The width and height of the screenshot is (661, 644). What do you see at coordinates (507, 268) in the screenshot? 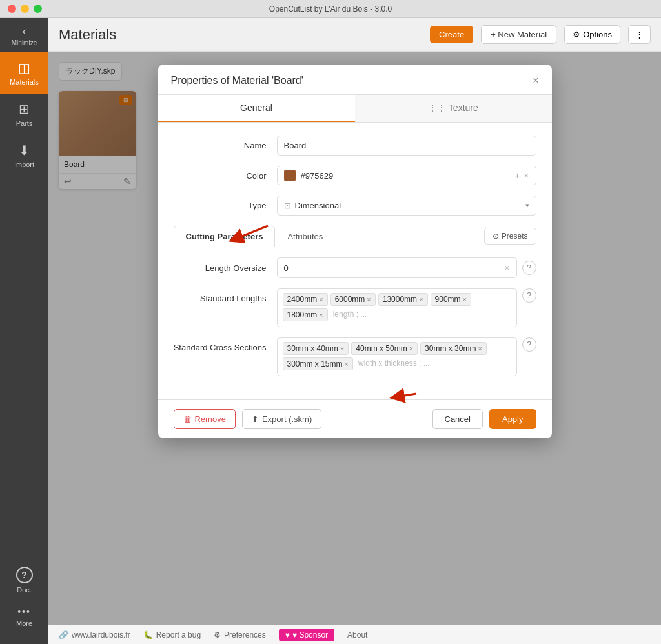
I see `oversize-clear-icon: ×` at bounding box center [507, 268].